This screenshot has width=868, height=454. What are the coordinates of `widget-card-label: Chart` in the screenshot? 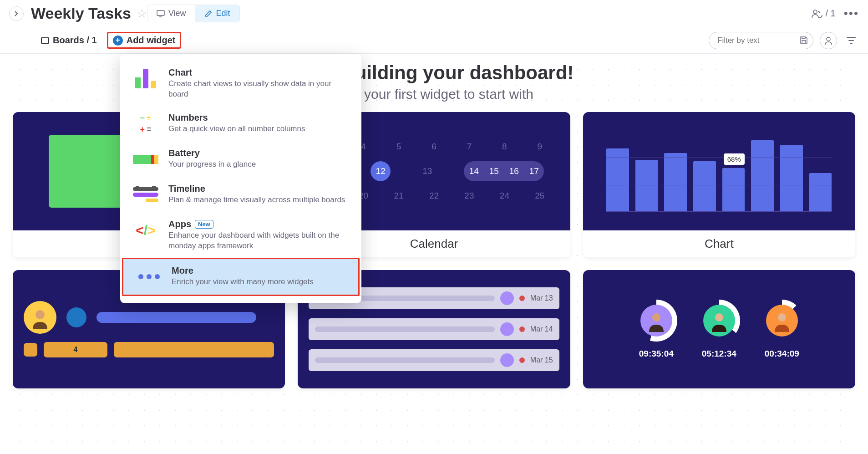 It's located at (719, 244).